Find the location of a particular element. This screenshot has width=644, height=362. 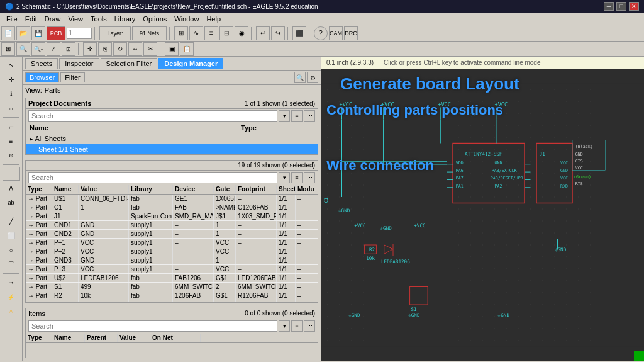

project-docs-title: Project Documents is located at coordinates (136, 103).